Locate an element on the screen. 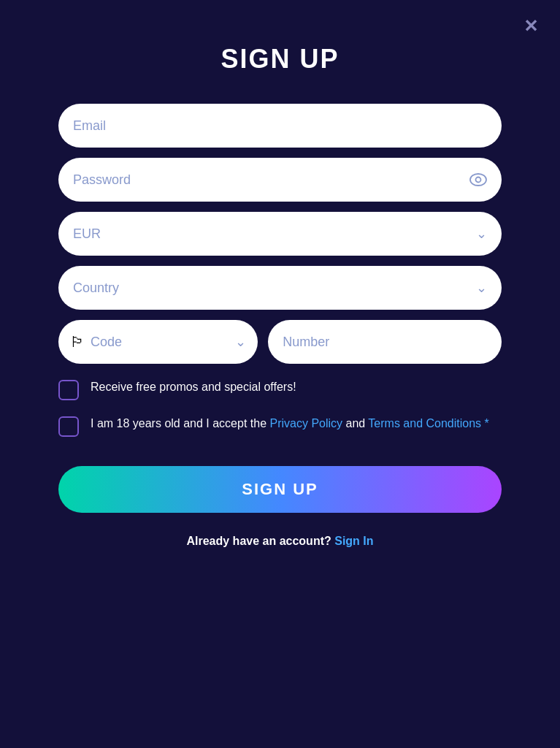 This screenshot has height=748, width=560. page-title: SIGN UP is located at coordinates (280, 59).